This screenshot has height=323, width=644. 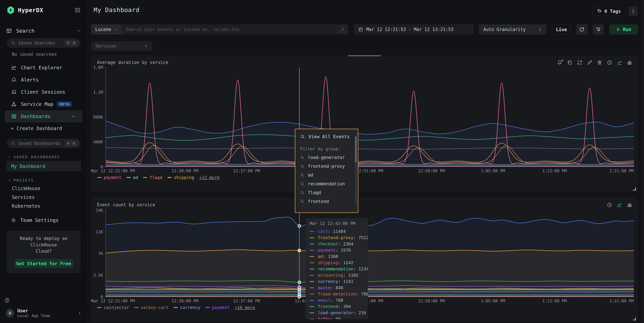 I want to click on sidebar-item-client-sessions: Client Sessions, so click(x=44, y=92).